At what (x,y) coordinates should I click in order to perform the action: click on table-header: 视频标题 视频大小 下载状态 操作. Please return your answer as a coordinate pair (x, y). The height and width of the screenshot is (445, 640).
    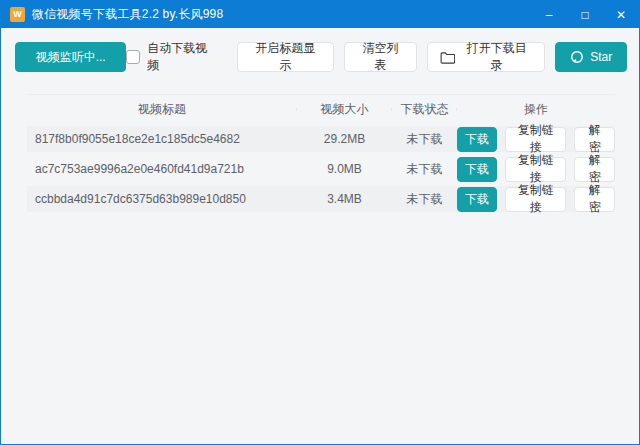
    Looking at the image, I should click on (321, 109).